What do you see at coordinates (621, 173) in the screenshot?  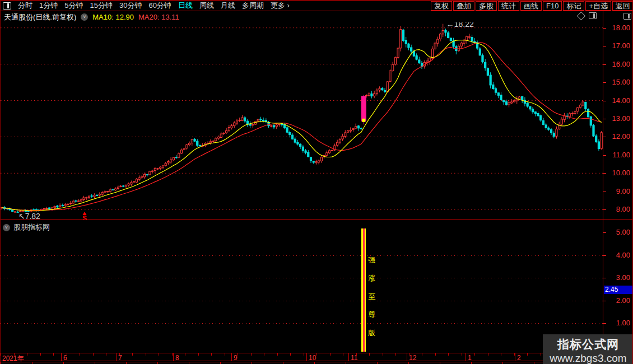 I see `price-tick-label: 10.00` at bounding box center [621, 173].